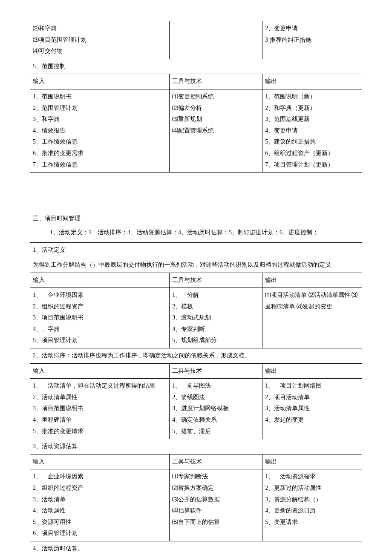 The image size is (392, 555). Describe the element at coordinates (312, 29) in the screenshot. I see `text: 2、变更申请` at that location.